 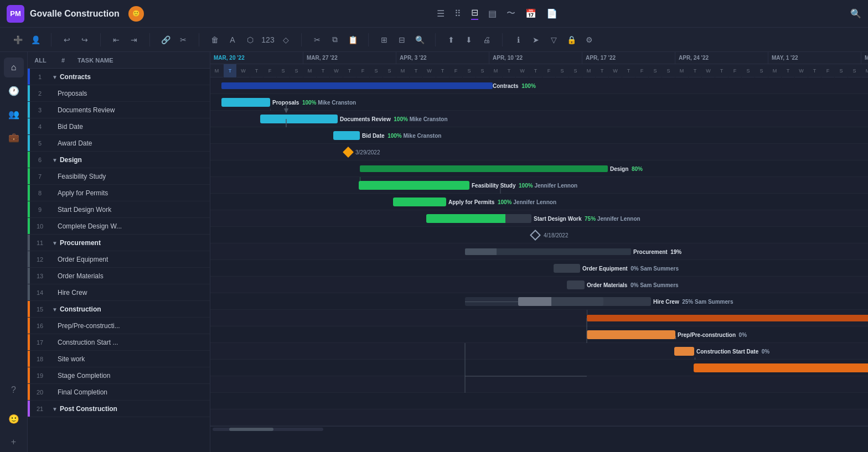 I want to click on indent-button: ⇥, so click(x=134, y=40).